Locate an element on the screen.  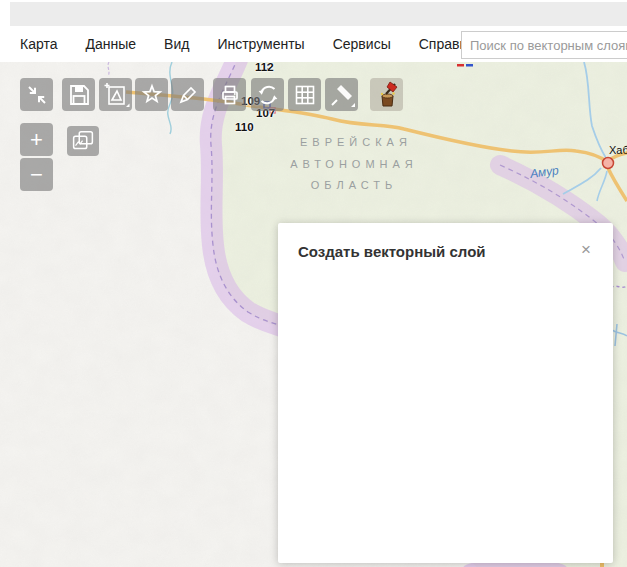
menu-bar: Карта Данные Вид Инструменты Сервисы Спр… is located at coordinates (314, 44).